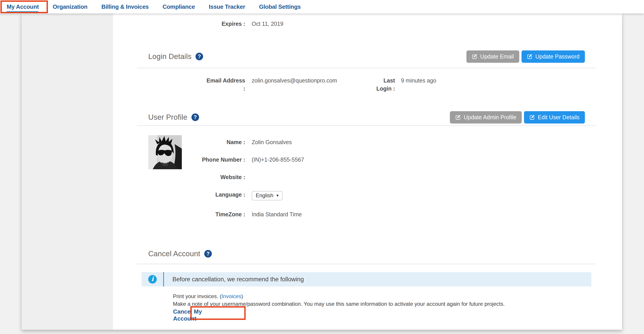  I want to click on name-row: Name : Zolin Gonsalves, so click(366, 142).